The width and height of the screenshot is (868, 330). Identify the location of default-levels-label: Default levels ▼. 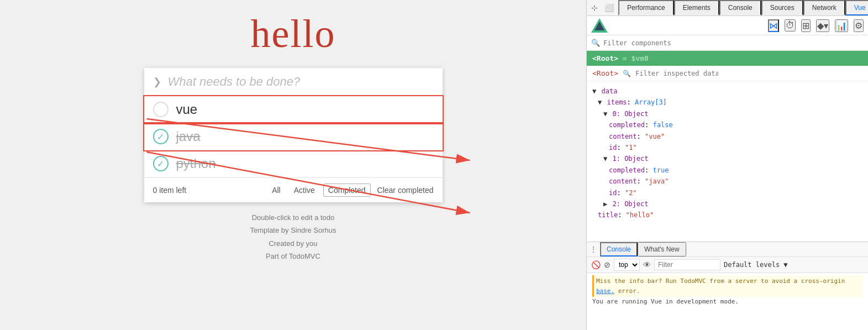
(756, 265).